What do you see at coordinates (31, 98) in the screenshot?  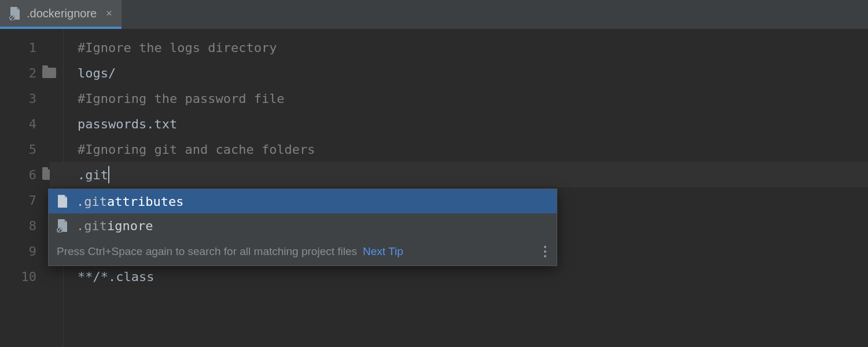 I see `gutter-row: 3` at bounding box center [31, 98].